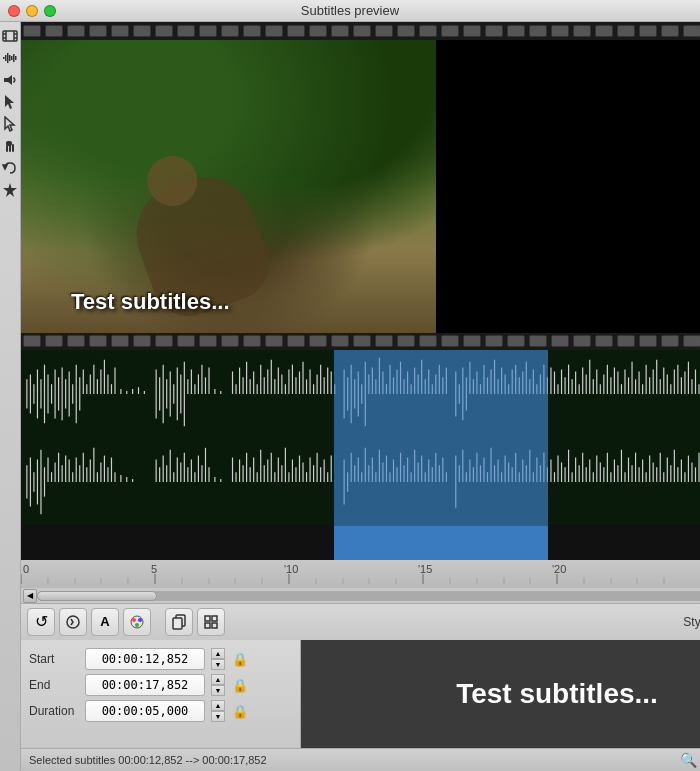 Image resolution: width=700 pixels, height=771 pixels. Describe the element at coordinates (368, 596) in the screenshot. I see `scroll-track` at that location.